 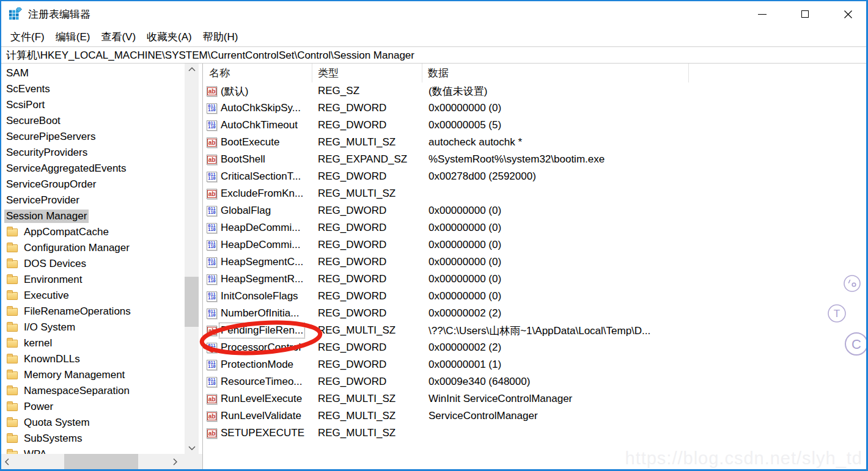 I want to click on table-row-: ab(默认)REG_SZ(数值未设置), so click(x=535, y=91).